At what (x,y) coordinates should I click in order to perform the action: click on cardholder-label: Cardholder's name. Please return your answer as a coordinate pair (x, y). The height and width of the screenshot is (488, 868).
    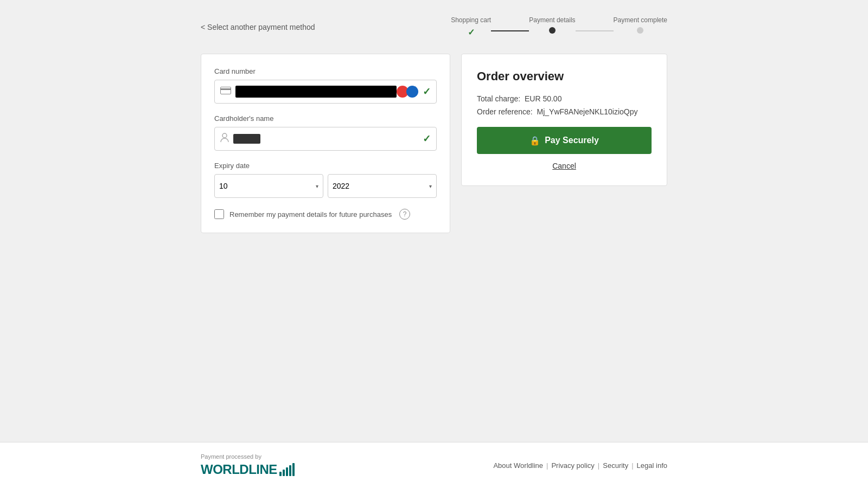
    Looking at the image, I should click on (326, 118).